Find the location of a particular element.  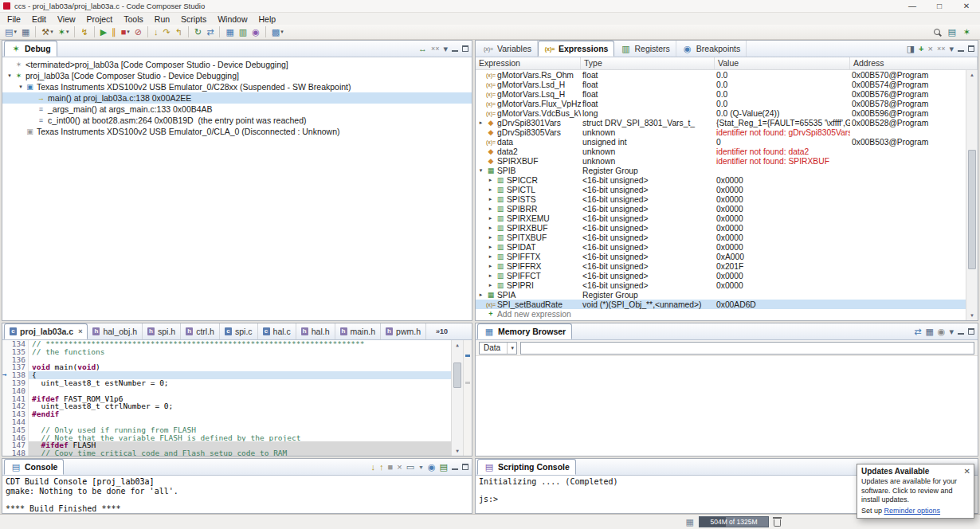

debug-tree-item: ✶<terminated>proj_lab03a [Code Composer … is located at coordinates (237, 65).